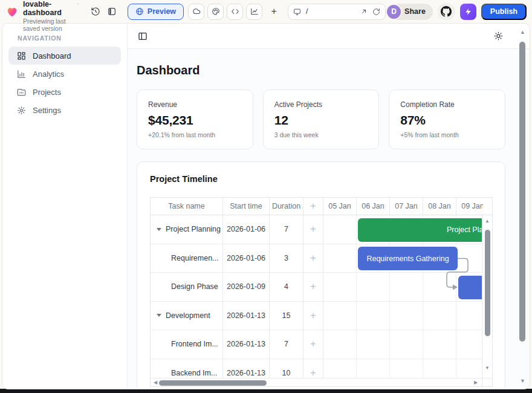 Image resolution: width=532 pixels, height=393 pixels. What do you see at coordinates (337, 12) in the screenshot?
I see `url-bar: /` at bounding box center [337, 12].